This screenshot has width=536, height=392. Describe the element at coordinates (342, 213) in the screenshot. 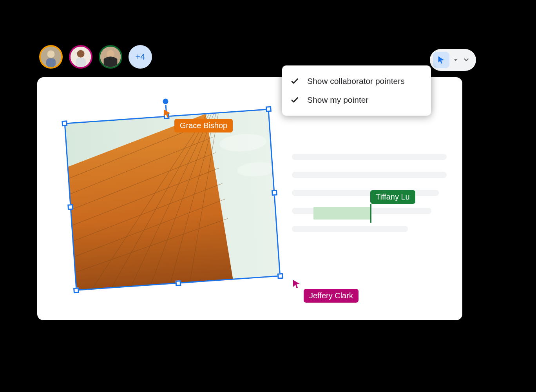

I see `text-selection-tiffany` at that location.